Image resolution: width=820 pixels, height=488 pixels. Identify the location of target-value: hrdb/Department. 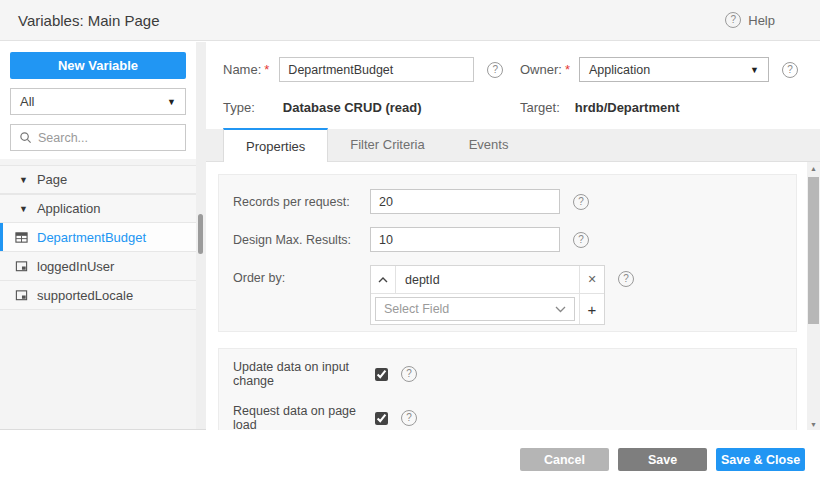
(628, 108).